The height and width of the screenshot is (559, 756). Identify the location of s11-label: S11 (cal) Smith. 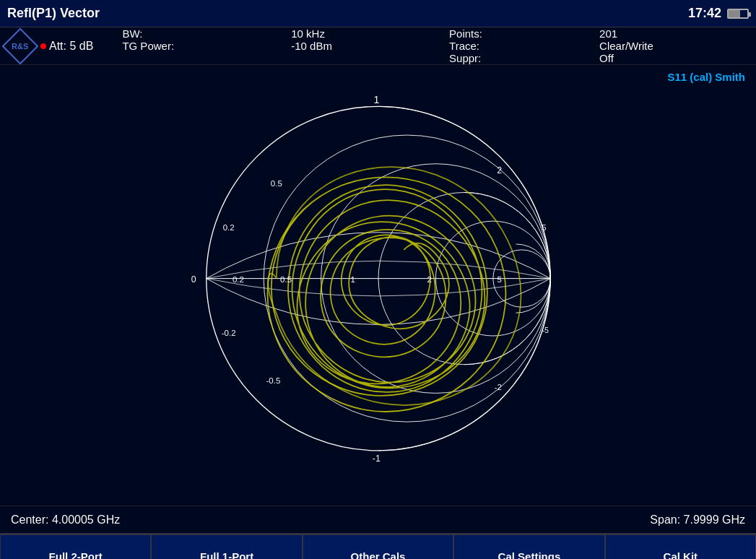
(706, 77).